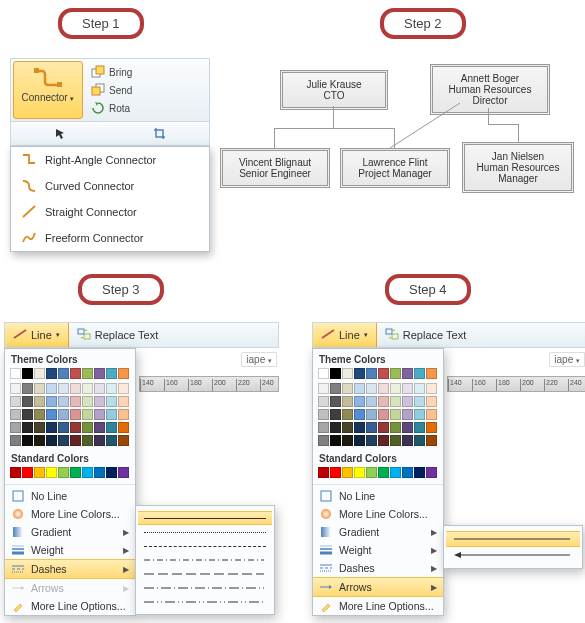  I want to click on dash-option-longdash, so click(205, 574).